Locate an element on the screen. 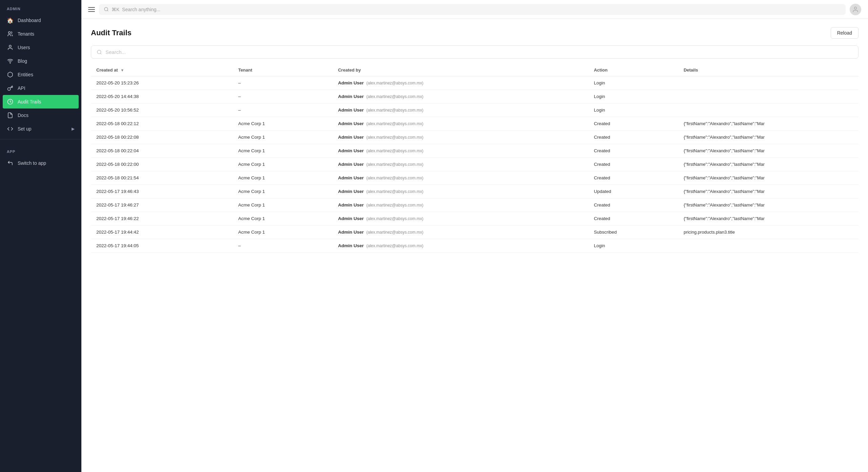 Image resolution: width=868 pixels, height=472 pixels. sidebar-item-dashboard: 🏠 Dashboard is located at coordinates (41, 20).